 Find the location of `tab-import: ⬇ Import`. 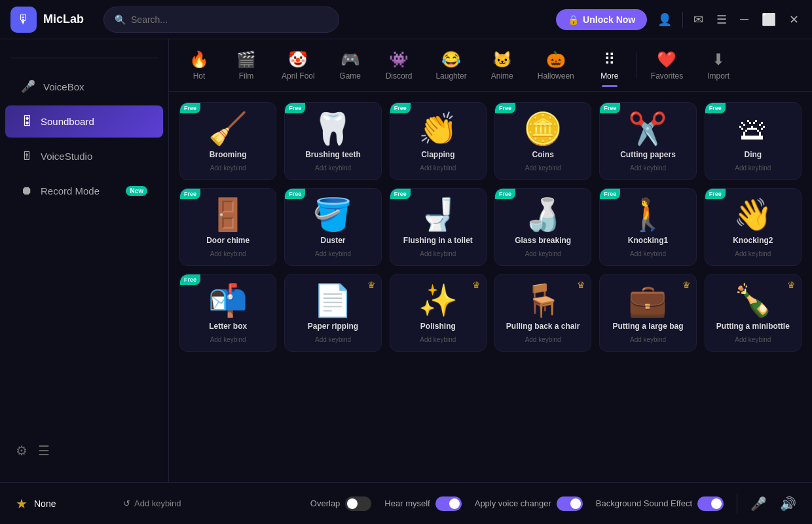

tab-import: ⬇ Import is located at coordinates (718, 66).